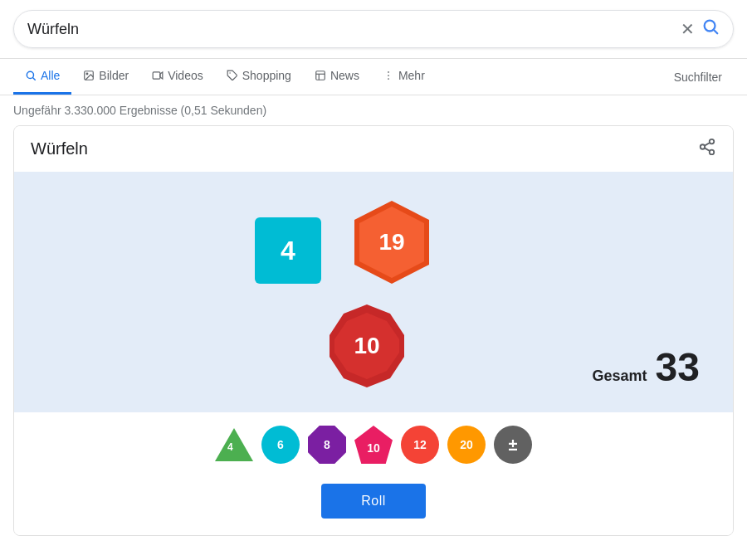 The width and height of the screenshot is (747, 560). What do you see at coordinates (186, 75) in the screenshot?
I see `tab-videos-label: Videos` at bounding box center [186, 75].